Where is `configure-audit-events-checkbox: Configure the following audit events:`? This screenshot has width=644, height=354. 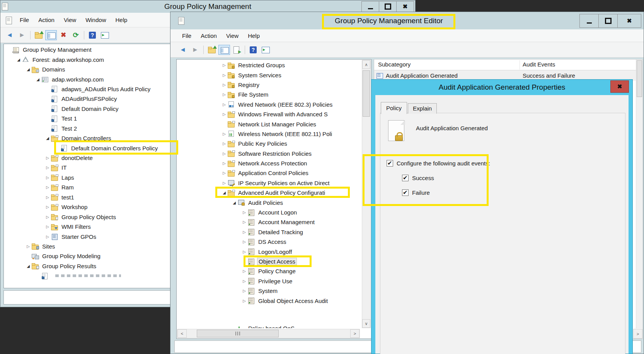
configure-audit-events-checkbox: Configure the following audit events: is located at coordinates (438, 163).